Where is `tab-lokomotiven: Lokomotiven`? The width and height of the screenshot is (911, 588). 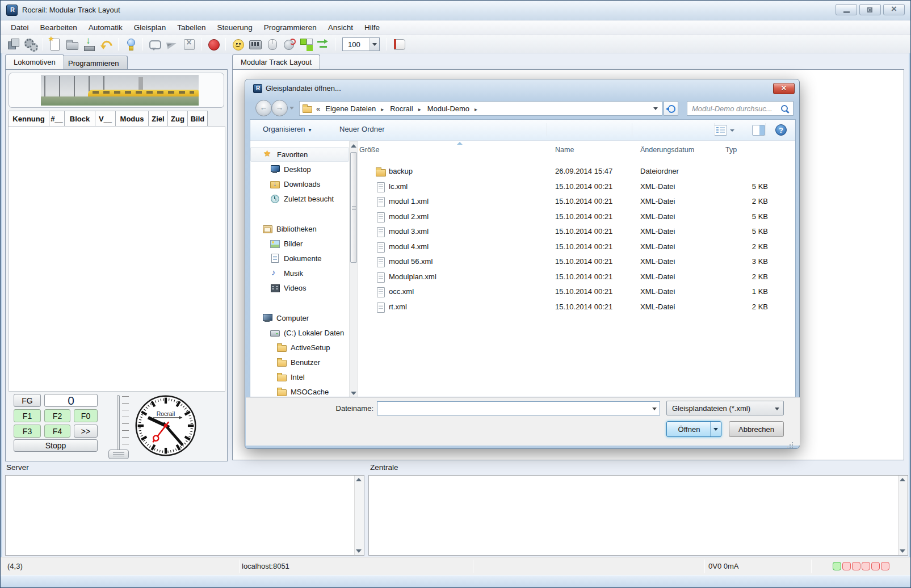 tab-lokomotiven: Lokomotiven is located at coordinates (35, 62).